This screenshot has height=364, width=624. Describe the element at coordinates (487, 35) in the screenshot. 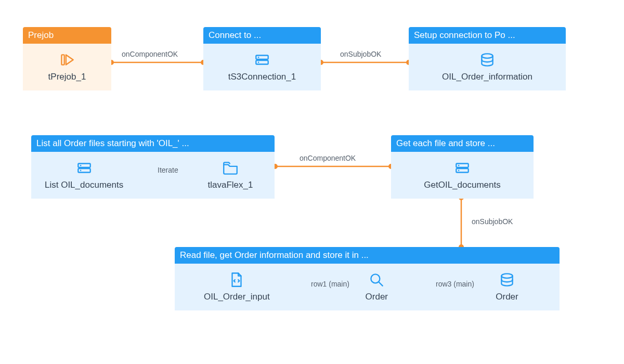

I see `block-setup-header: Setup connection to Po ...` at that location.